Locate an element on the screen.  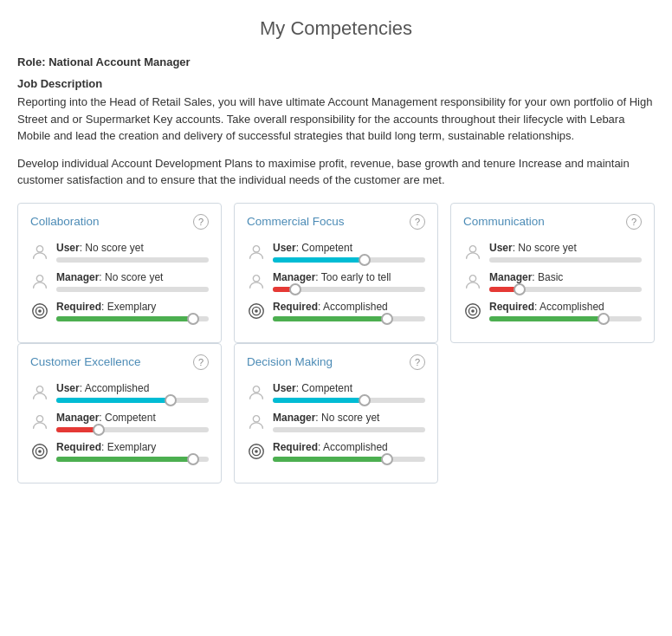
competency-card-customer-excellence: Customer Excellence ? User: Accomplished is located at coordinates (120, 413).